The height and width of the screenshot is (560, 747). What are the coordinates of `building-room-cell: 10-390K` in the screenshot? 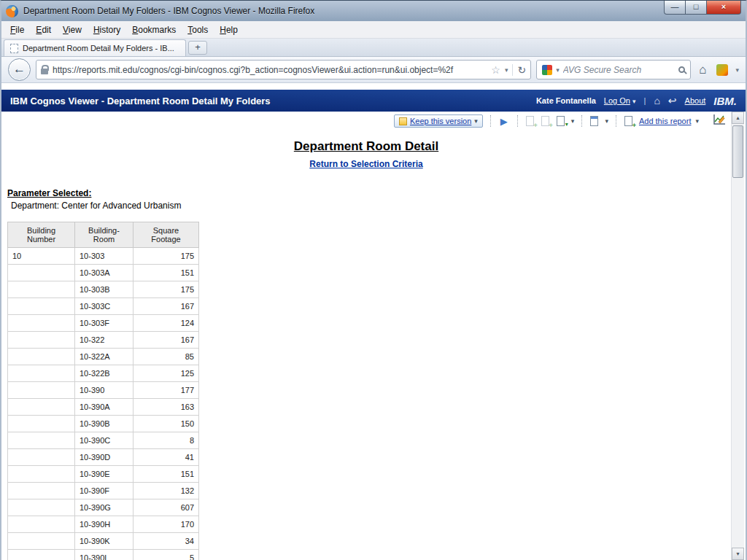 It's located at (104, 541).